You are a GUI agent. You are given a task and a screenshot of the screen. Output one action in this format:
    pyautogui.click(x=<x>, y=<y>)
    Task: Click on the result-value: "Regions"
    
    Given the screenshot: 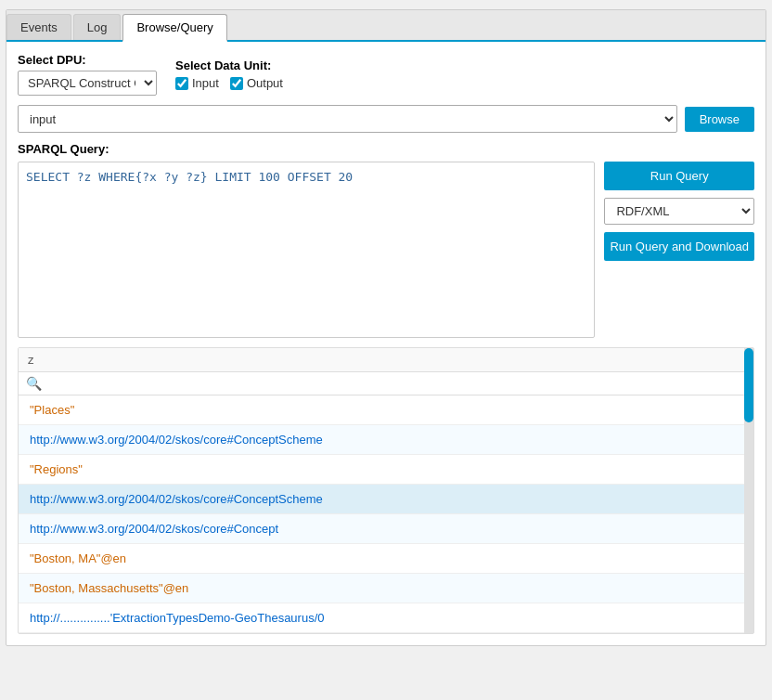 What is the action you would take?
    pyautogui.click(x=56, y=470)
    